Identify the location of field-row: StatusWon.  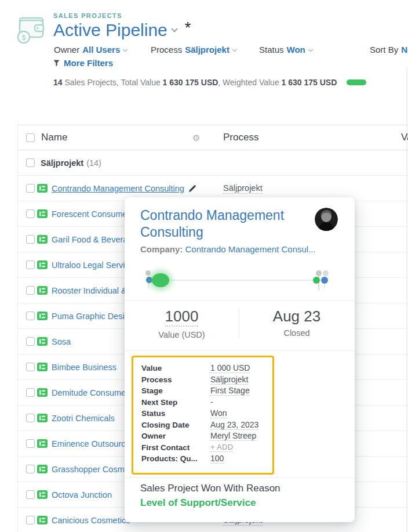
(207, 414).